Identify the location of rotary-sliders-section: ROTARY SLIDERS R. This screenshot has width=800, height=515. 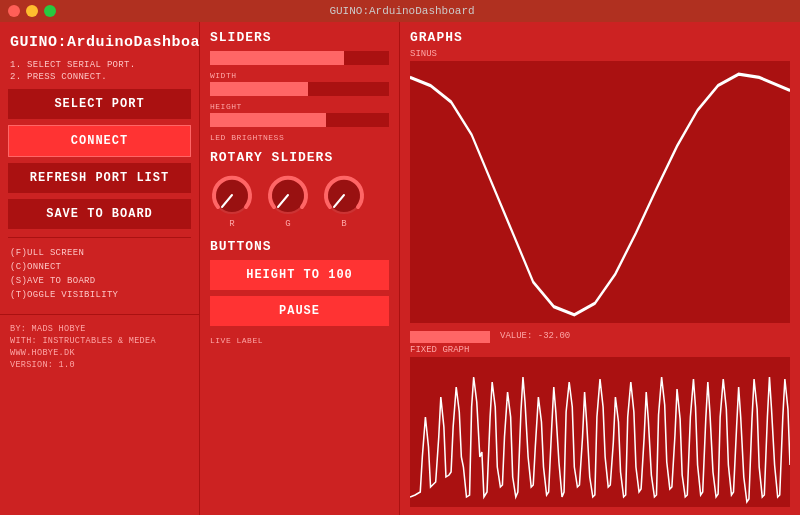
(300, 190).